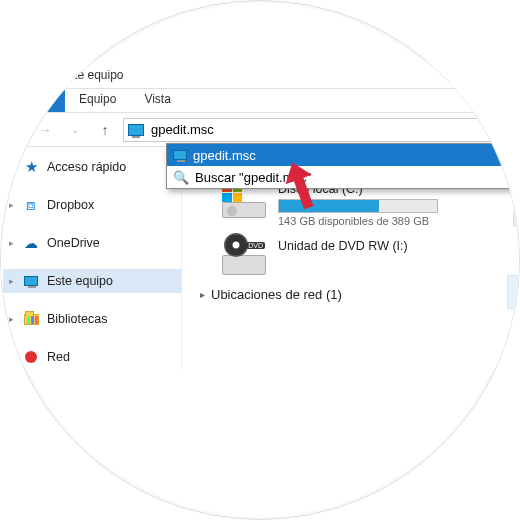 The image size is (520, 520). What do you see at coordinates (245, 257) in the screenshot?
I see `dvd-drive-icon: DVD` at bounding box center [245, 257].